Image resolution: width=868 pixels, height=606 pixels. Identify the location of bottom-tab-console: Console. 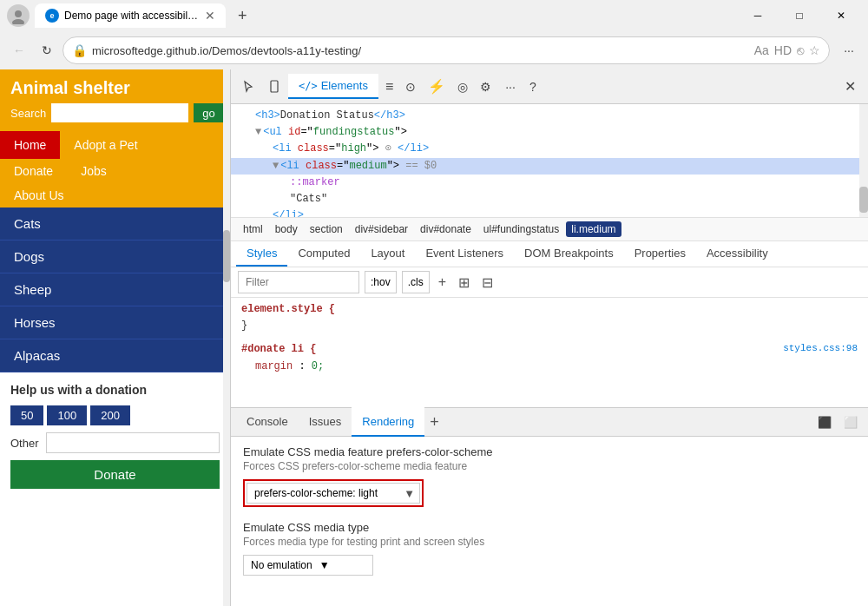
(267, 422).